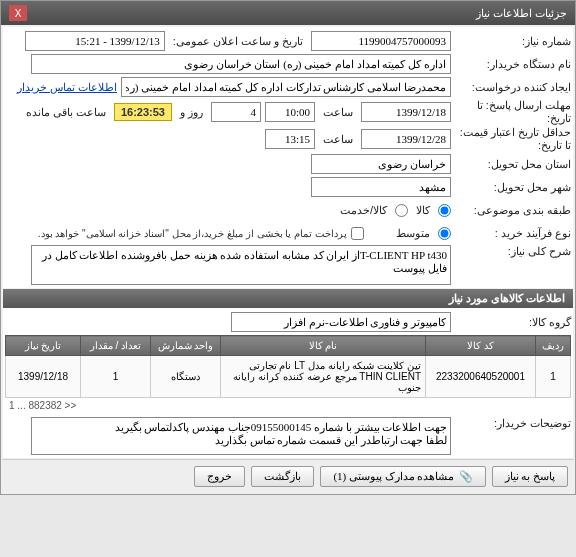 This screenshot has height=557, width=576. I want to click on price-valid-date-field, so click(406, 139).